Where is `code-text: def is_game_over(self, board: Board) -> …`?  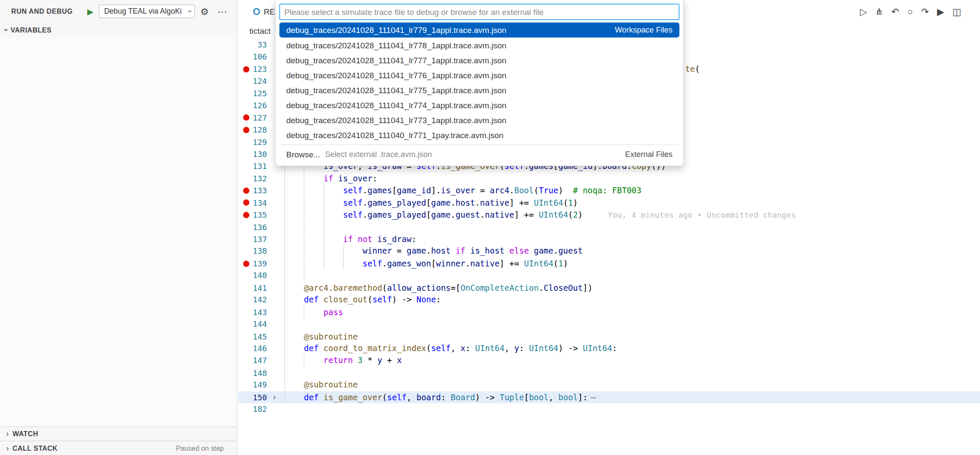 code-text: def is_game_over(self, board: Board) -> … is located at coordinates (632, 397).